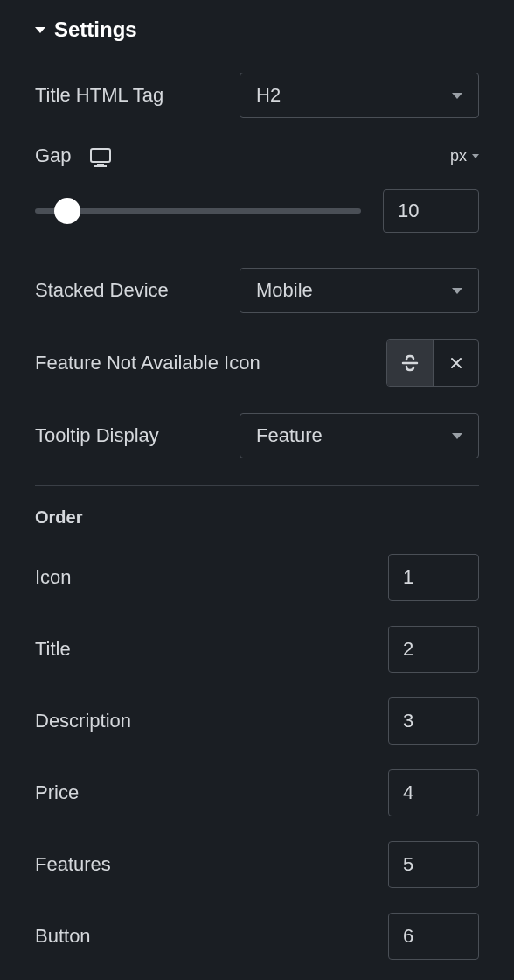 The width and height of the screenshot is (514, 980). I want to click on tooltip-display-label: Tooltip Display, so click(97, 436).